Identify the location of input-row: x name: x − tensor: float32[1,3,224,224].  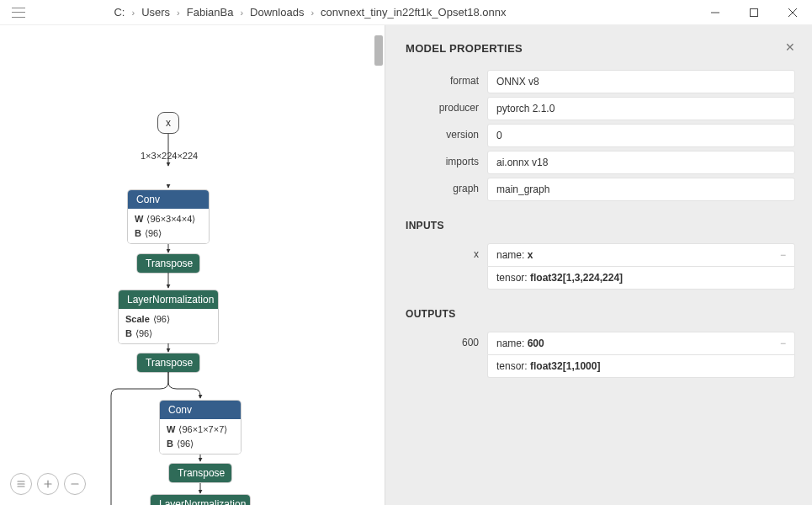
(601, 266).